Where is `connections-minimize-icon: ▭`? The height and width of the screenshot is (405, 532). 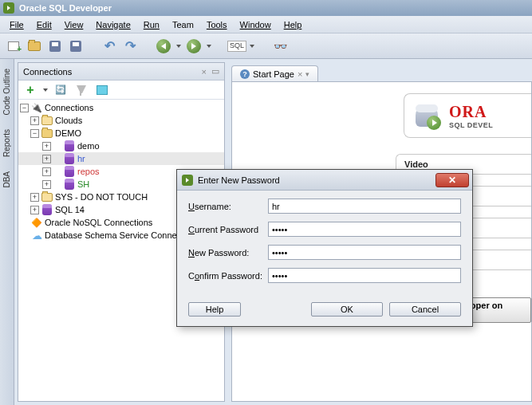 connections-minimize-icon: ▭ is located at coordinates (215, 72).